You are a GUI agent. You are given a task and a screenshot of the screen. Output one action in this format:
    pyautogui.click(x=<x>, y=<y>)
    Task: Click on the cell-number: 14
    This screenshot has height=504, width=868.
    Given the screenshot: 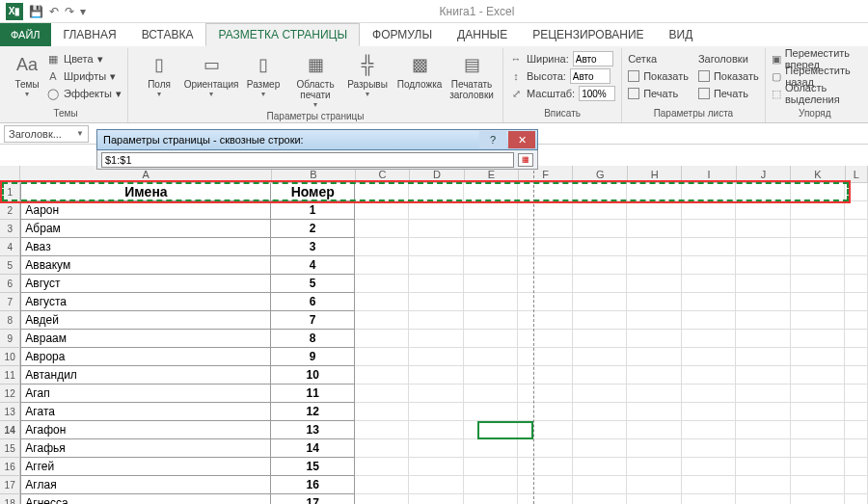 What is the action you would take?
    pyautogui.click(x=312, y=449)
    